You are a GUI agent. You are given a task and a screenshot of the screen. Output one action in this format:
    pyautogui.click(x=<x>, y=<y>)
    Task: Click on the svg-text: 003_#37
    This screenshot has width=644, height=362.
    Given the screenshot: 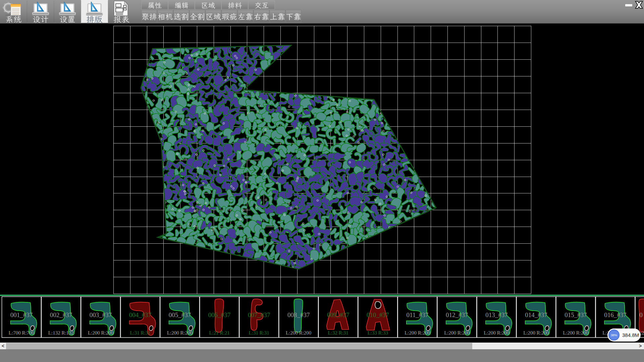 What is the action you would take?
    pyautogui.click(x=101, y=315)
    